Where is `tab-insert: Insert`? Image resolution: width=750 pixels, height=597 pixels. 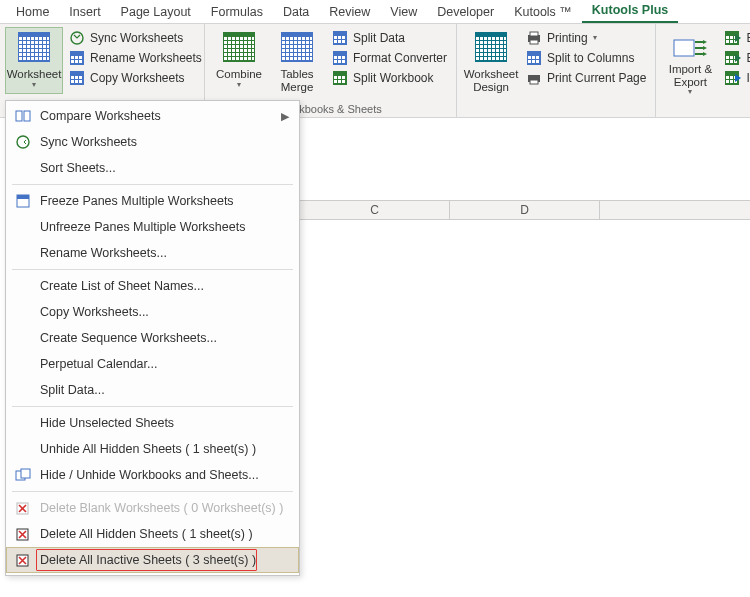
tab-insert: Insert is located at coordinates (84, 12).